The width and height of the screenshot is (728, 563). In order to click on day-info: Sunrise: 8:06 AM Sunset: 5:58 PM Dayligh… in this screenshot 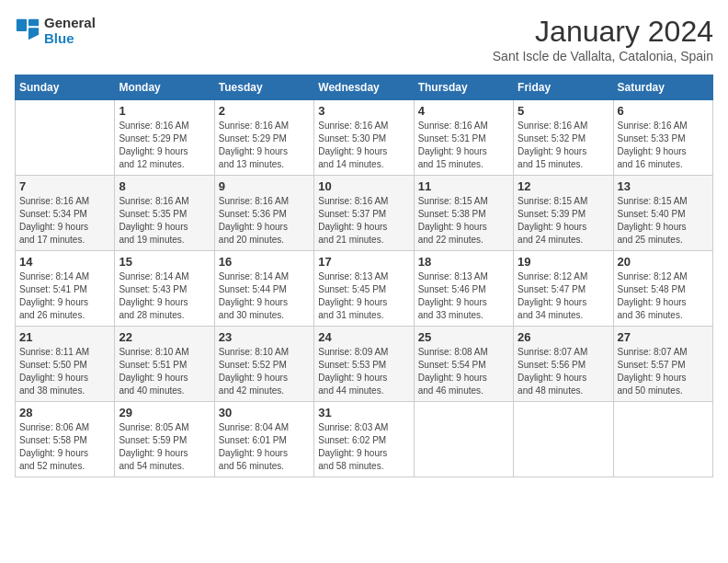, I will do `click(64, 447)`.